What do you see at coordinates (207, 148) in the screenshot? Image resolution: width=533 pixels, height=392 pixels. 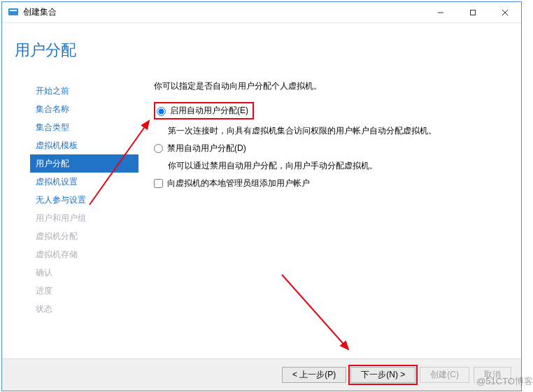 I see `disable-auto-label: 禁用自动用户分配(D)` at bounding box center [207, 148].